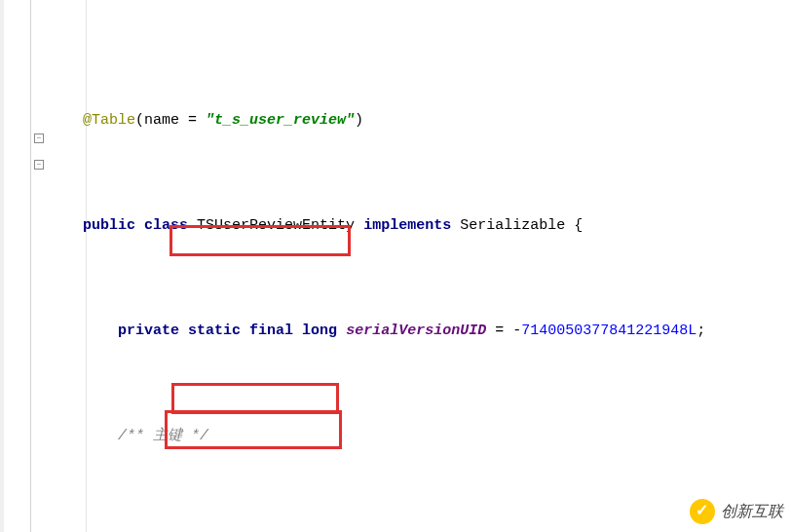 The image size is (791, 532). Describe the element at coordinates (736, 512) in the screenshot. I see `watermark: 创新互联` at that location.